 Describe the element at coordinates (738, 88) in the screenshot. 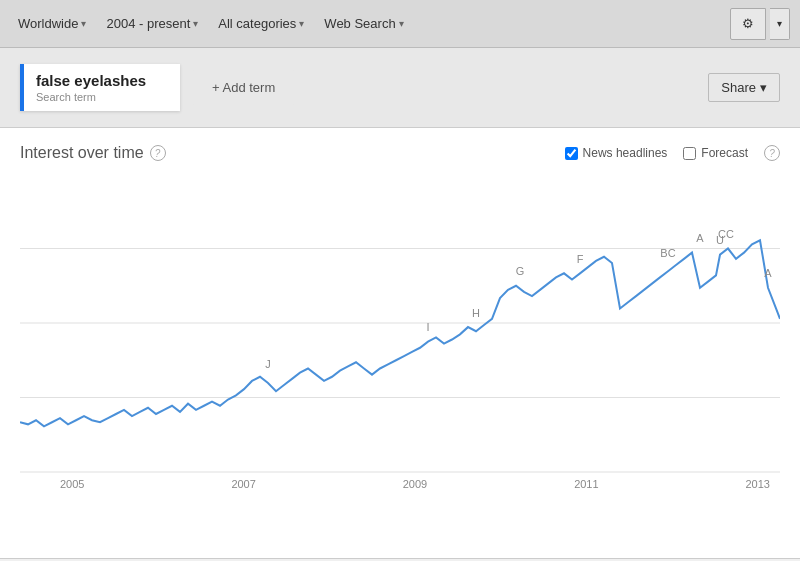

I see `share-label: Share` at that location.